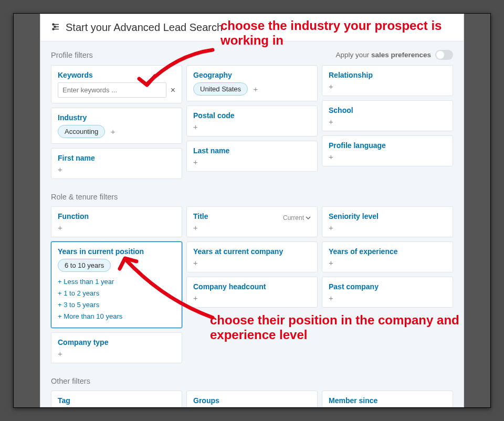 The image size is (504, 421). What do you see at coordinates (117, 317) in the screenshot?
I see `yip-option: + More than 10 years` at bounding box center [117, 317].